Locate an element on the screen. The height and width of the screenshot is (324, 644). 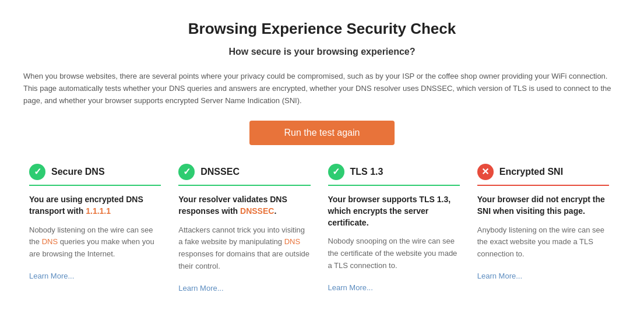
dnssec-description: Attackers cannot trick you into visiting… is located at coordinates (244, 248).